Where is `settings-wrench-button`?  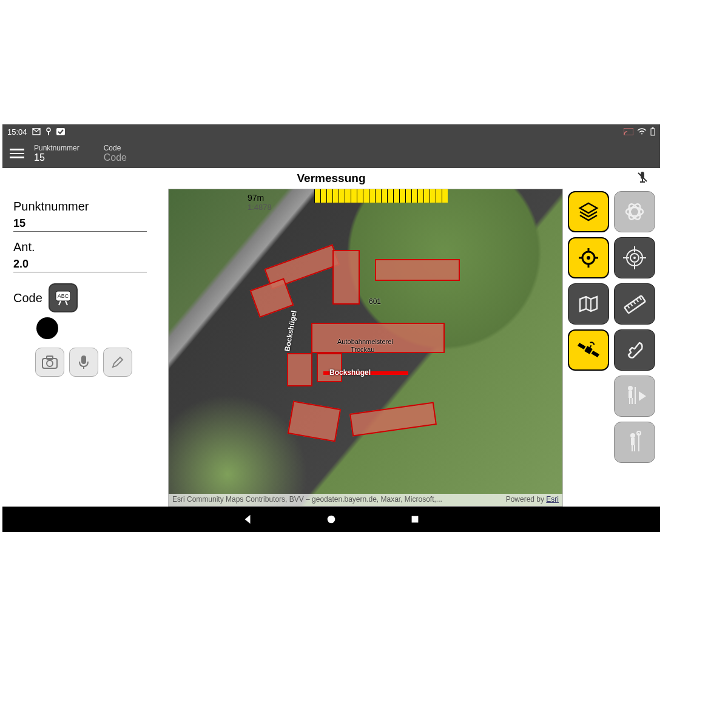 settings-wrench-button is located at coordinates (635, 350).